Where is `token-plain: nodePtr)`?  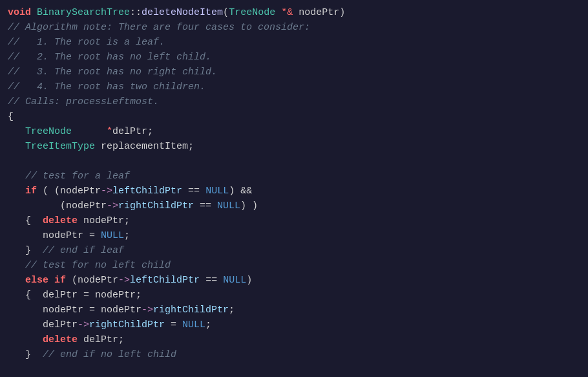
token-plain: nodePtr) is located at coordinates (319, 13).